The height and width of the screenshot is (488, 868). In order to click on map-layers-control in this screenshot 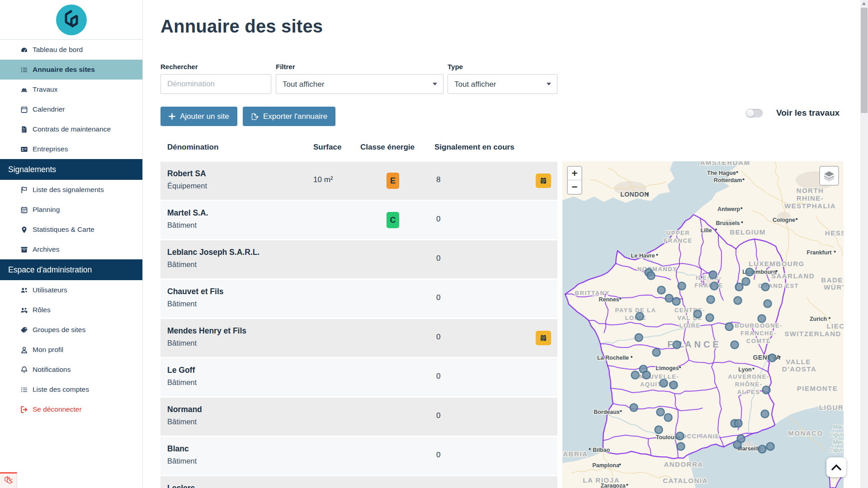, I will do `click(829, 176)`.